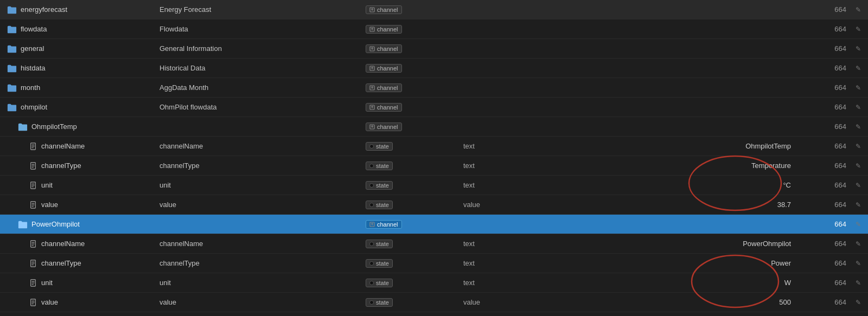  What do you see at coordinates (33, 68) in the screenshot?
I see `name-label: histdata` at bounding box center [33, 68].